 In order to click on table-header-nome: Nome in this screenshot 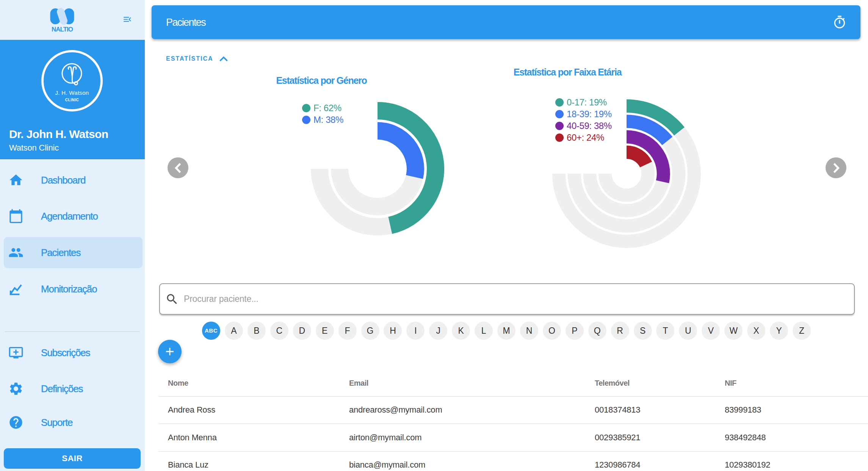, I will do `click(178, 383)`.